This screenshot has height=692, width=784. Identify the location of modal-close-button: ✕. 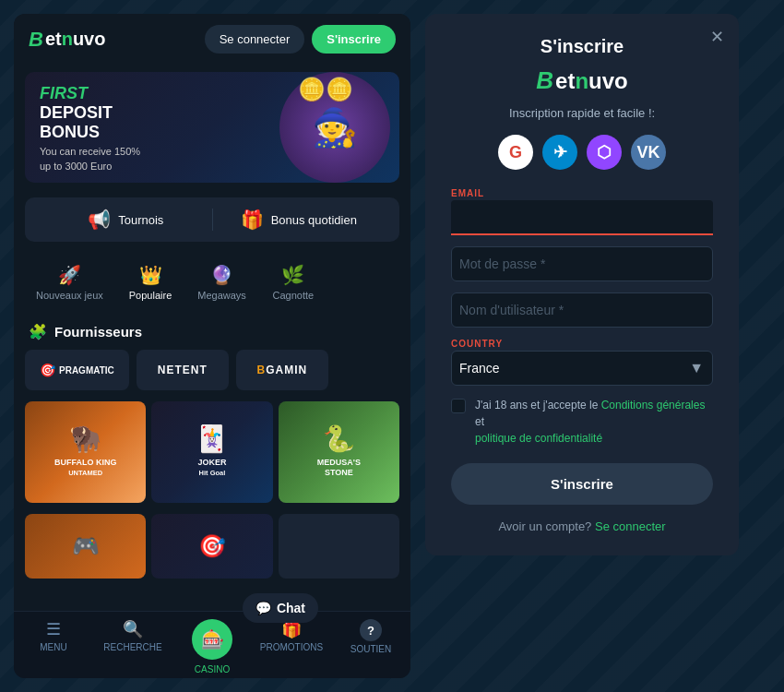
(718, 37).